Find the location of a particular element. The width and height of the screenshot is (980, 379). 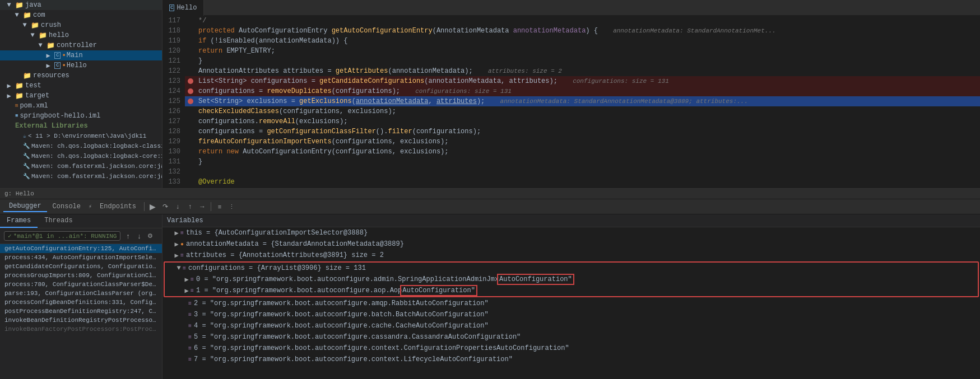

stack-frame-6: processConfigBeanDefinitions:331, Config… is located at coordinates (81, 302).